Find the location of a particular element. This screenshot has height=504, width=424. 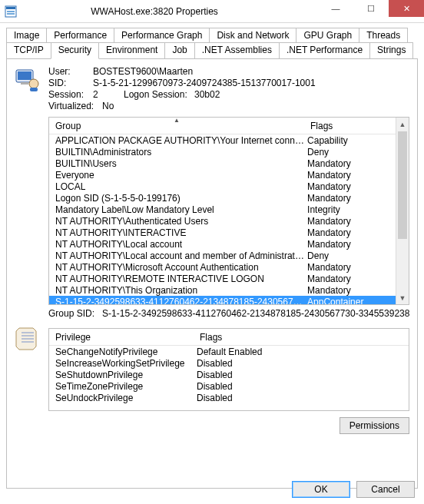

cell-flags: Capability is located at coordinates (350, 141).